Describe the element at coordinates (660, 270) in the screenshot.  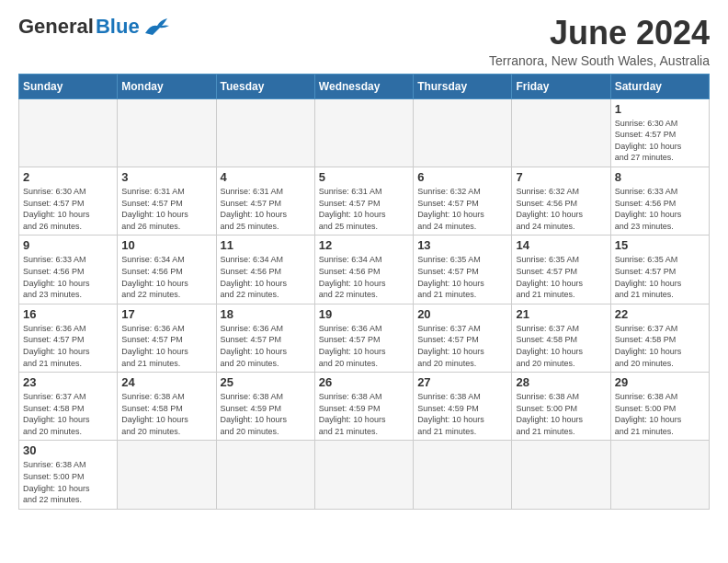
I see `calendar-cell: 15Sunrise: 6:35 AM Sunset: 4:57 PM Dayli…` at that location.